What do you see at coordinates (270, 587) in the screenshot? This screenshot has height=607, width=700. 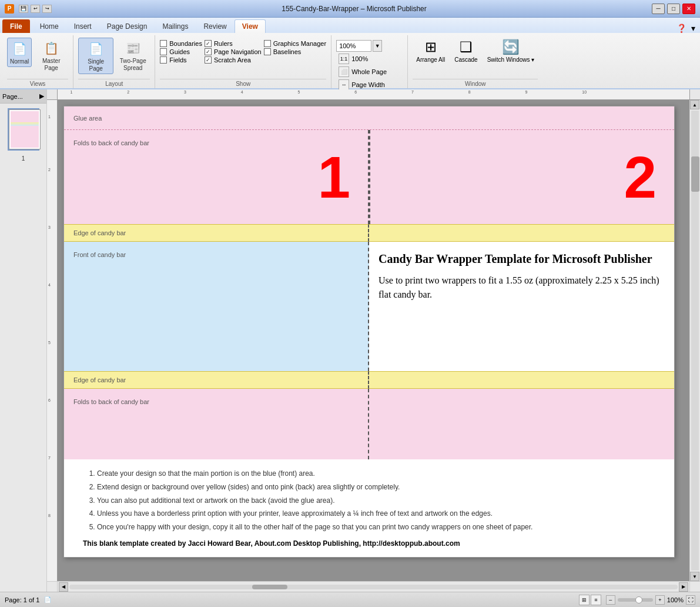 I see `h-scroll-thumb` at bounding box center [270, 587].